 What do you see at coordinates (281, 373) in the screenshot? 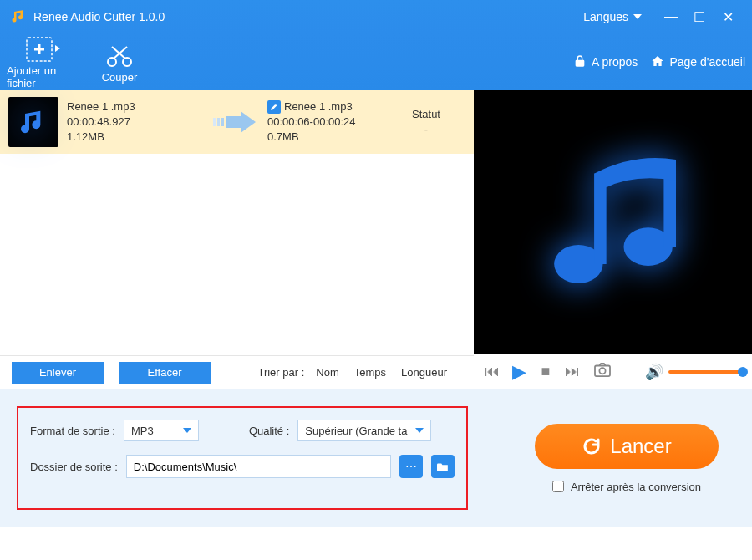
I see `sort-label: Trier par :` at bounding box center [281, 373].